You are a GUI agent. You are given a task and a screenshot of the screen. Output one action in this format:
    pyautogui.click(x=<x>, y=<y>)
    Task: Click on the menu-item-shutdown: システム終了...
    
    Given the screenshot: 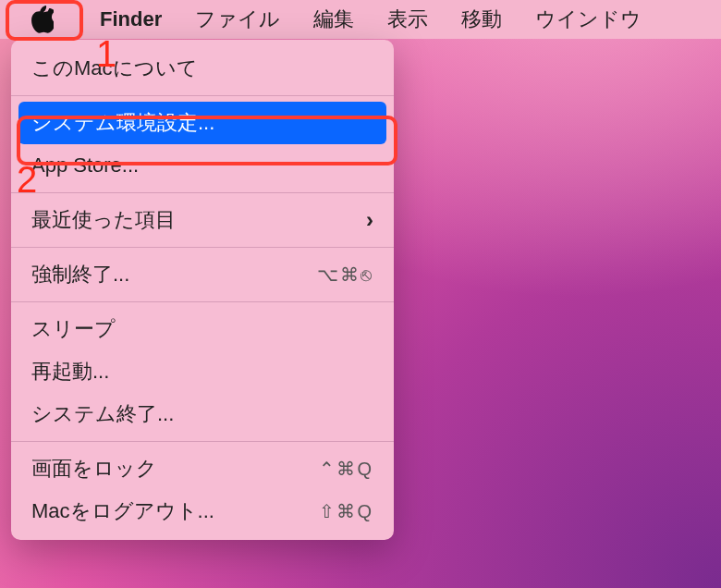 What is the action you would take?
    pyautogui.click(x=202, y=414)
    